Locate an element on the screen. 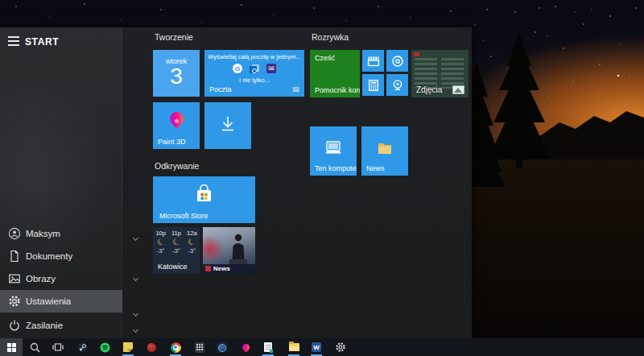  tile-mail: Wyświetlaj całą pocztę w jednym... G ✉ I… is located at coordinates (254, 73).